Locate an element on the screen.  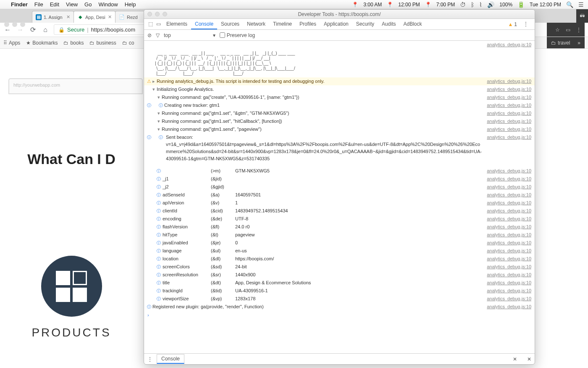
folder-co: 🗀co is located at coordinates (129, 43).